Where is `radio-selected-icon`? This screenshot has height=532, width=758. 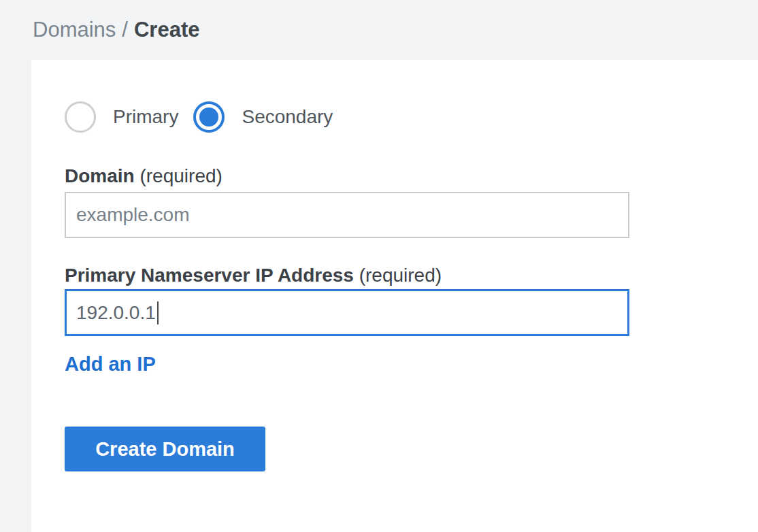
radio-selected-icon is located at coordinates (209, 117).